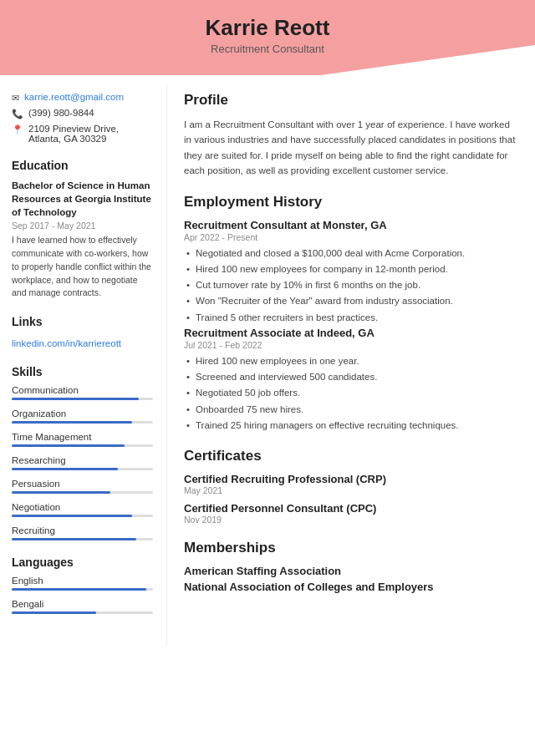 This screenshot has width=535, height=756. What do you see at coordinates (67, 343) in the screenshot?
I see `linkedin-link: linkedin.com/in/karriereott` at bounding box center [67, 343].